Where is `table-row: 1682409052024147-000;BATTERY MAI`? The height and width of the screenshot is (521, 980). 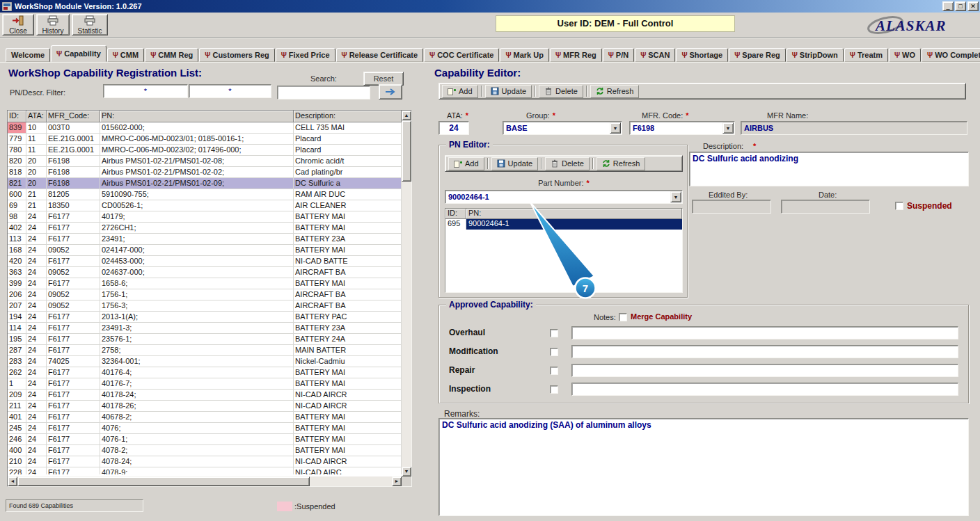 table-row: 1682409052024147-000;BATTERY MAI is located at coordinates (205, 250).